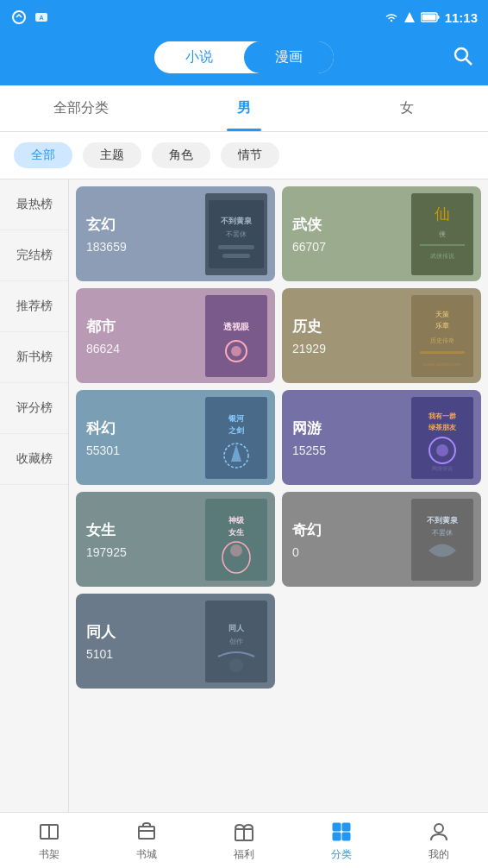  I want to click on svg-text: 之剑, so click(236, 430).